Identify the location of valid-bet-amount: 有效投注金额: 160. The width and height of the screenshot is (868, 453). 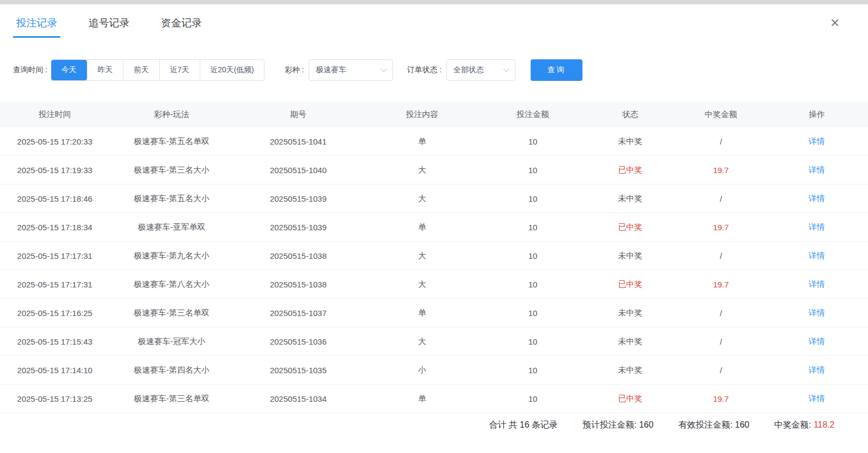
(714, 425).